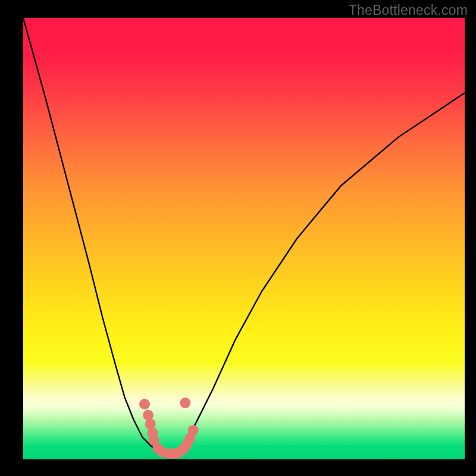 This screenshot has width=476, height=476. What do you see at coordinates (169, 428) in the screenshot?
I see `scatter-dots` at bounding box center [169, 428].